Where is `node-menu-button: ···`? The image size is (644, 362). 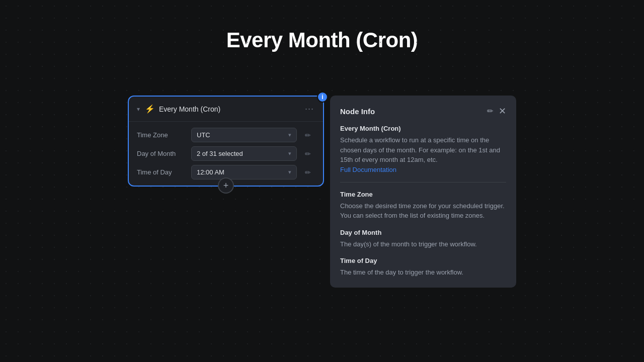 node-menu-button: ··· is located at coordinates (309, 109).